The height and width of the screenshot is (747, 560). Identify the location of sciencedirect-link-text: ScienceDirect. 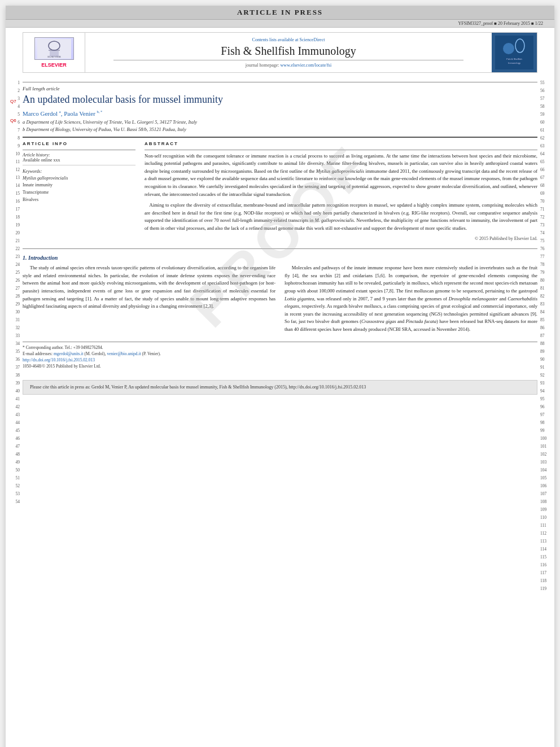
(313, 40).